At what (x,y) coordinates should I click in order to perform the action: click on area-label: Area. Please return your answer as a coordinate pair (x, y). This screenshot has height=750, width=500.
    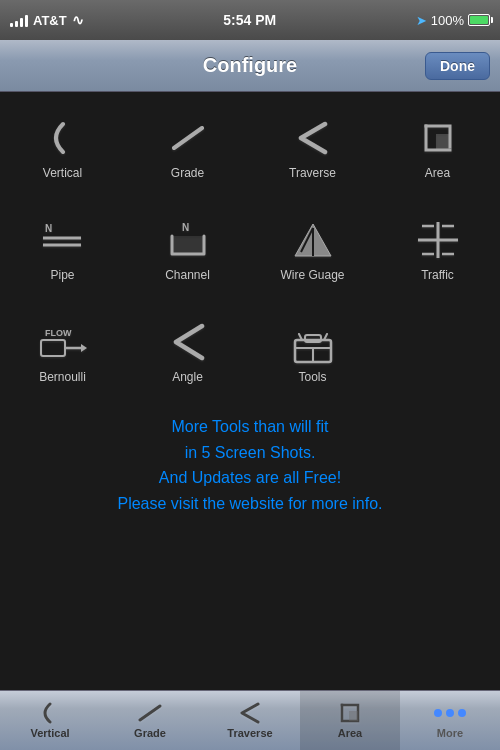
    Looking at the image, I should click on (438, 173).